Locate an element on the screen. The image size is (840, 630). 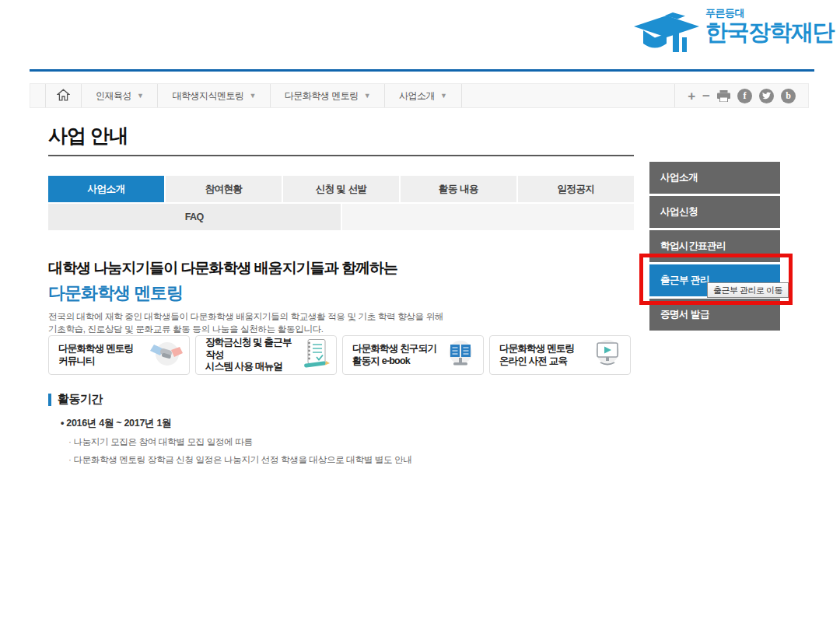
tab-row-1: 사업소개 참여현황 신청 및 선발 활동 내용 일정공지 is located at coordinates (341, 189).